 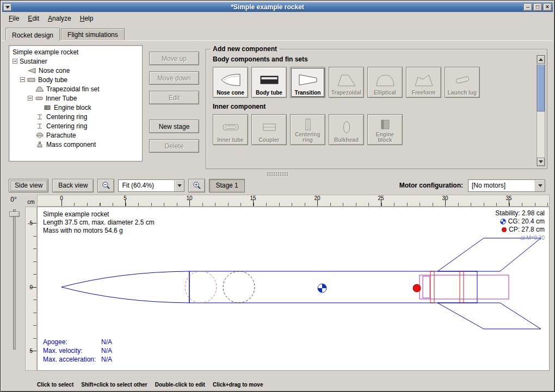 I want to click on ruler-tick-label: 35, so click(x=508, y=198).